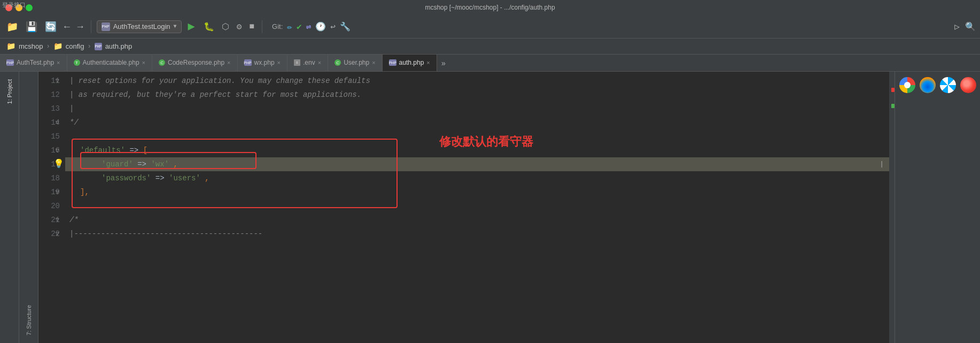  What do you see at coordinates (74, 123) in the screenshot?
I see `code-text-14: */` at bounding box center [74, 123].